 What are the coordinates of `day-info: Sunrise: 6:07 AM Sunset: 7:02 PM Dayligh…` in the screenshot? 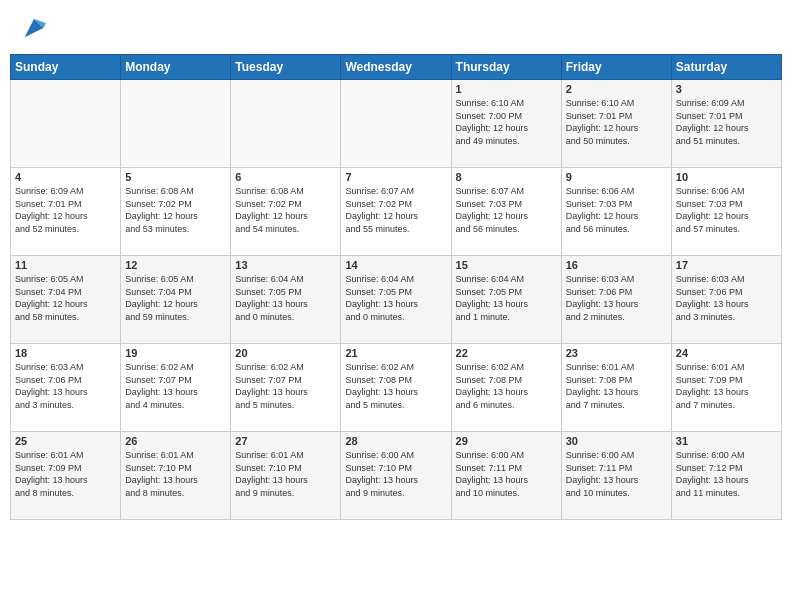 It's located at (396, 210).